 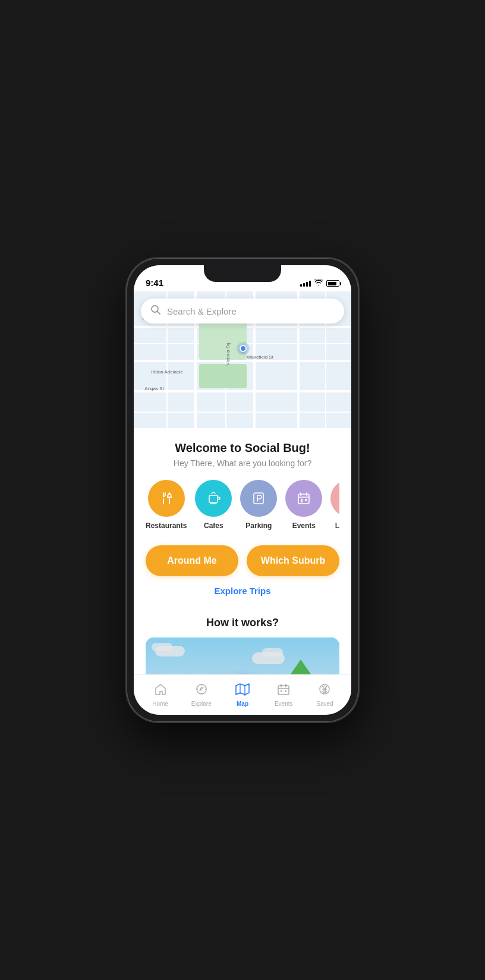 What do you see at coordinates (242, 360) in the screenshot?
I see `map-section: Franklin St Victoria Sq Wakefield St Ang…` at bounding box center [242, 360].